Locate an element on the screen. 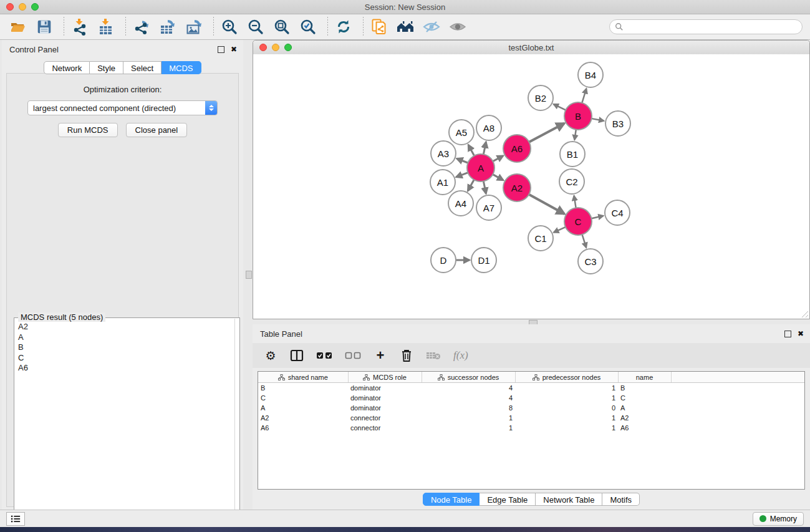 This screenshot has height=532, width=810. edge-A-A2 is located at coordinates (498, 177).